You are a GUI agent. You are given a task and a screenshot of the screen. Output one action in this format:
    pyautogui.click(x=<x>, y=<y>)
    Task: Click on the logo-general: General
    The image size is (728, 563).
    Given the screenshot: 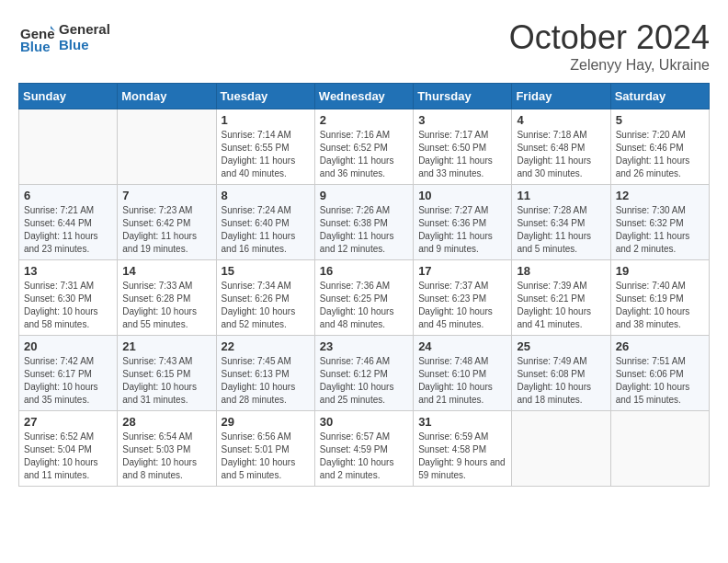 What is the action you would take?
    pyautogui.click(x=85, y=29)
    